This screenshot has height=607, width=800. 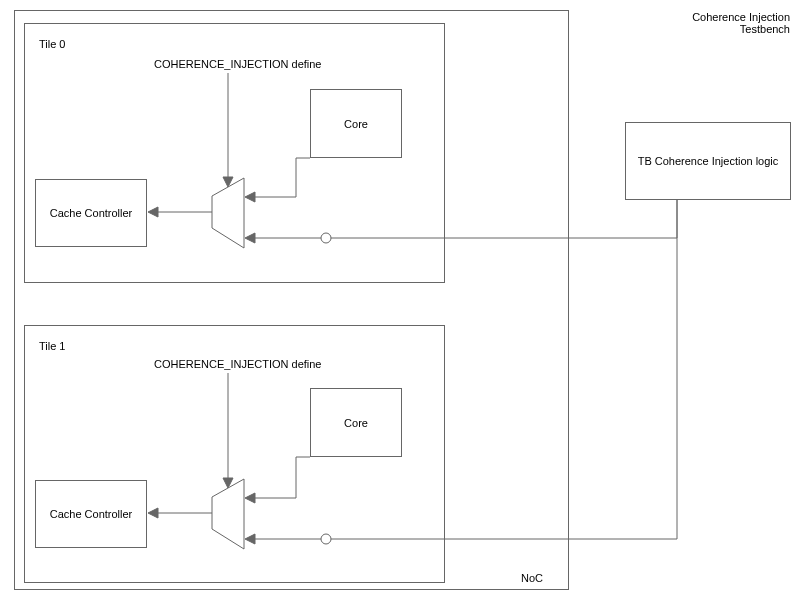 I want to click on tb-coherence-label: TB Coherence Injection logic, so click(x=708, y=161).